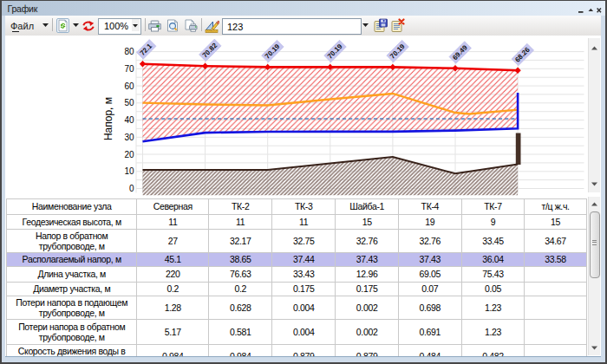 This screenshot has height=364, width=607. Describe the element at coordinates (129, 172) in the screenshot. I see `svg-text: 10` at that location.